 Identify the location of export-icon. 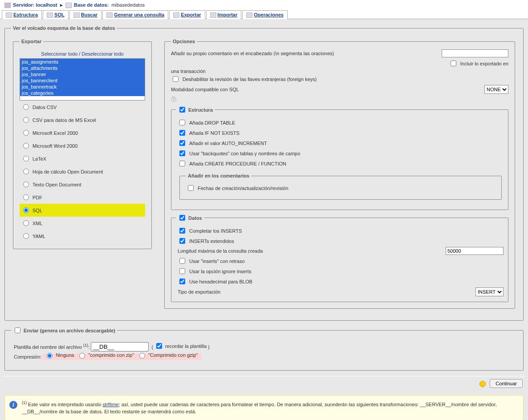
(176, 15).